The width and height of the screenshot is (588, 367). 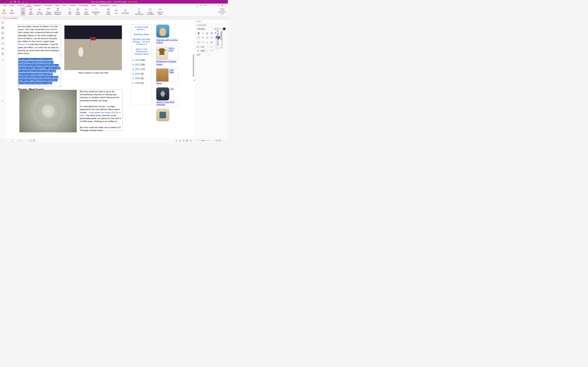 What do you see at coordinates (224, 29) in the screenshot?
I see `font-color-swatch` at bounding box center [224, 29].